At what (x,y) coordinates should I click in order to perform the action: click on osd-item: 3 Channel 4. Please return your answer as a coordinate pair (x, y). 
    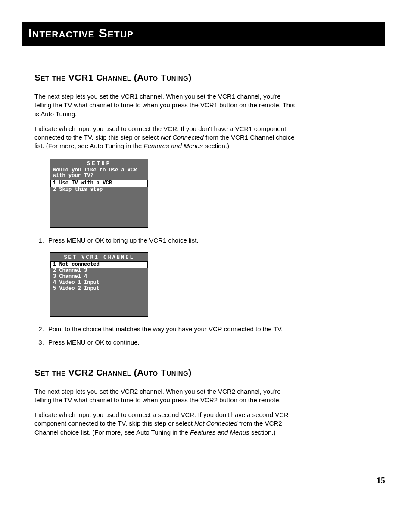
    Looking at the image, I should click on (99, 277).